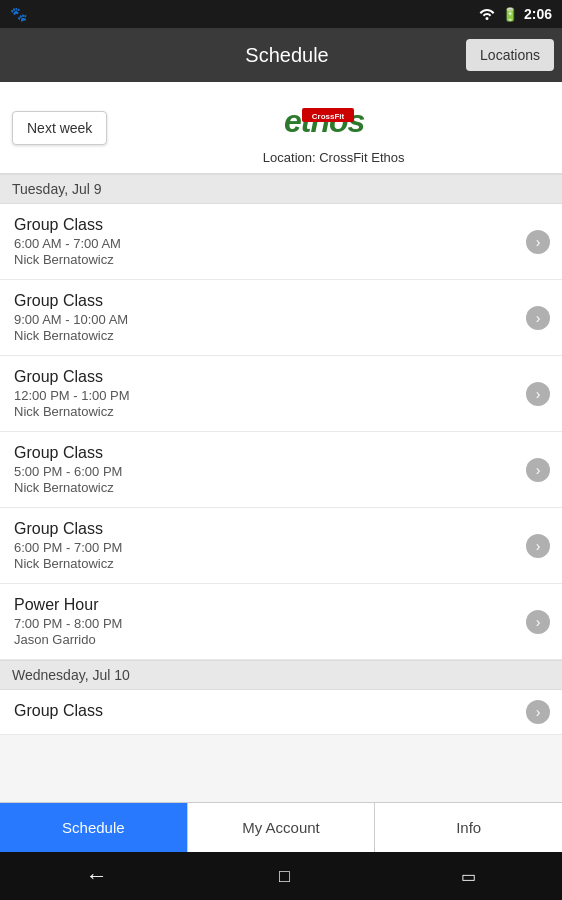  Describe the element at coordinates (334, 128) in the screenshot. I see `logo-location-area: ethos CrossFit Location: CrossFit Ethos` at that location.